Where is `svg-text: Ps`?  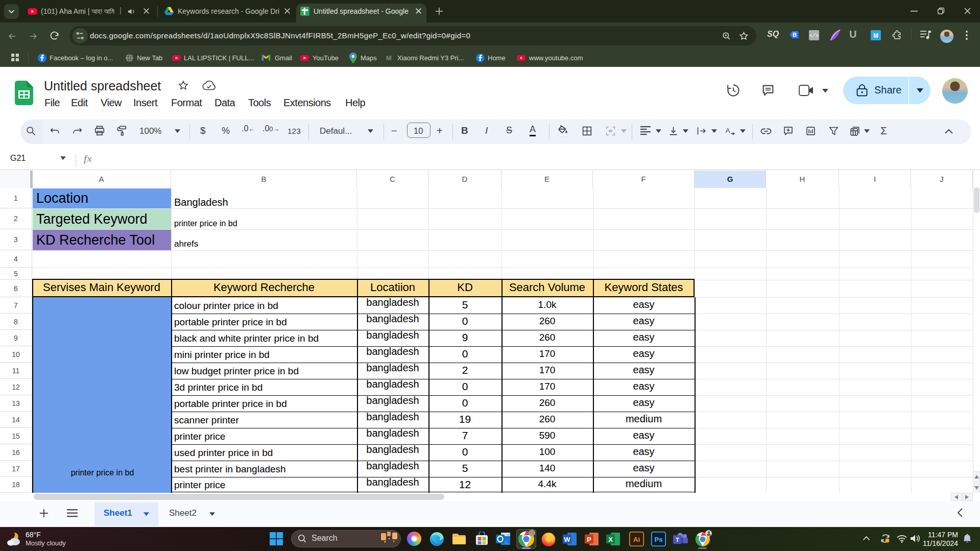 svg-text: Ps is located at coordinates (659, 539).